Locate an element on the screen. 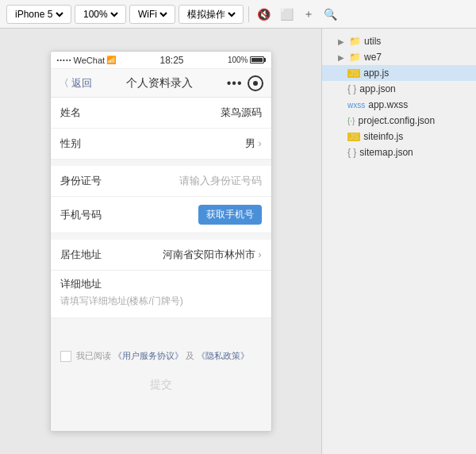 The width and height of the screenshot is (476, 454). detail-address-label: 详细地址 is located at coordinates (161, 284).